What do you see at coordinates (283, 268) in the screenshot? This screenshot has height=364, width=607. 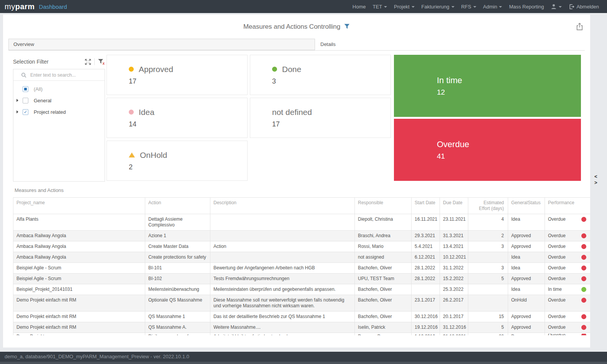 I see `cell-description: Bewertung der Angefangenen Arbeiten nach…` at bounding box center [283, 268].